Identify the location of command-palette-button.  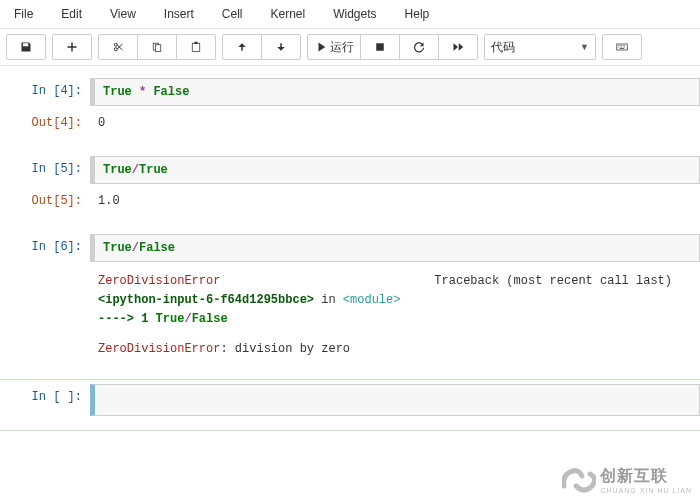
(622, 47).